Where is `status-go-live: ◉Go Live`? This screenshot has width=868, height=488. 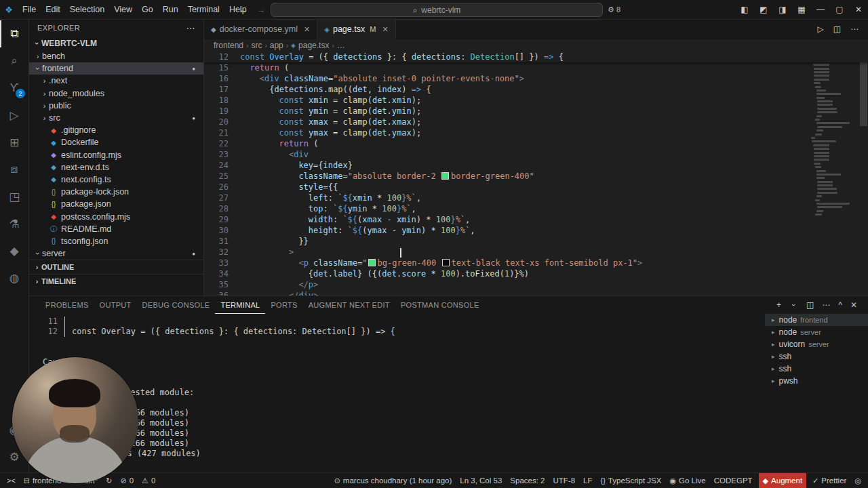 status-go-live: ◉Go Live is located at coordinates (688, 481).